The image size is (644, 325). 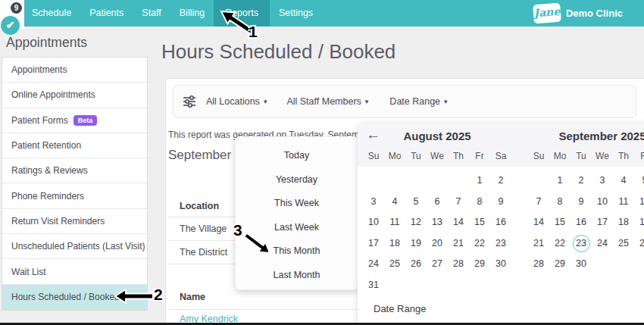 What do you see at coordinates (374, 285) in the screenshot?
I see `calendar-day-number: 31` at bounding box center [374, 285].